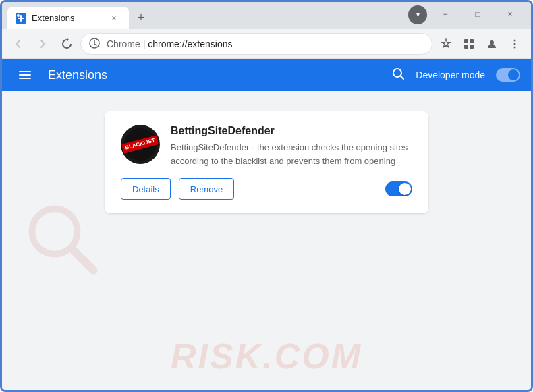 This screenshot has width=533, height=392. What do you see at coordinates (140, 144) in the screenshot?
I see `extension-icon-inner: BLACKLIST` at bounding box center [140, 144].